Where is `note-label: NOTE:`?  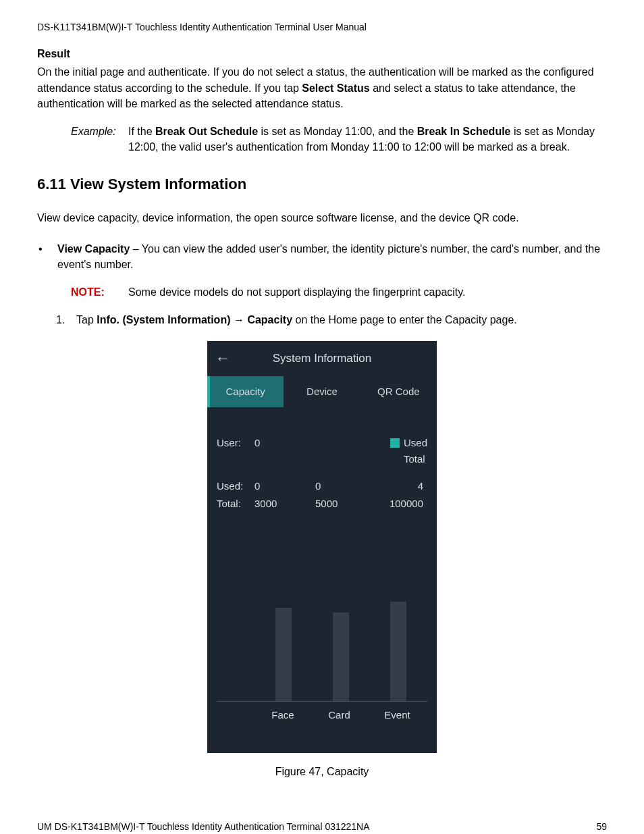 note-label: NOTE: is located at coordinates (100, 292).